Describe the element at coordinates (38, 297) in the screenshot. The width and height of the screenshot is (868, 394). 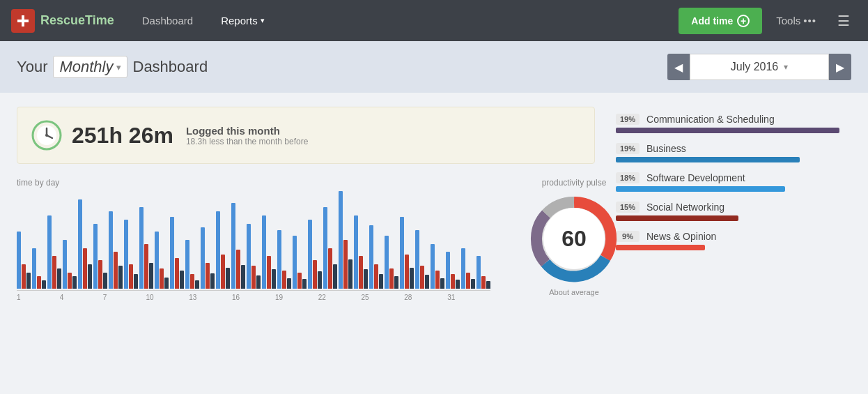
I see `chart-x-label: 1` at that location.